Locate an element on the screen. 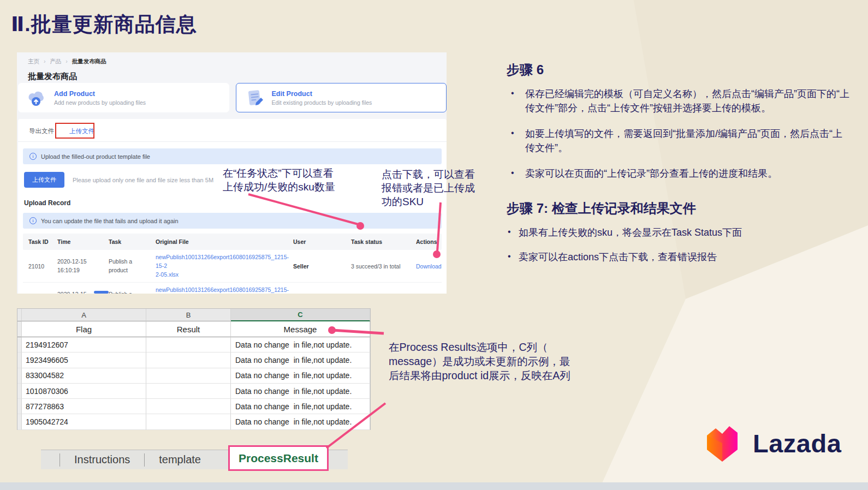 Image resolution: width=868 pixels, height=490 pixels. bullet: 卖家可以在actions下点击下载，查看错误报告 is located at coordinates (679, 258).